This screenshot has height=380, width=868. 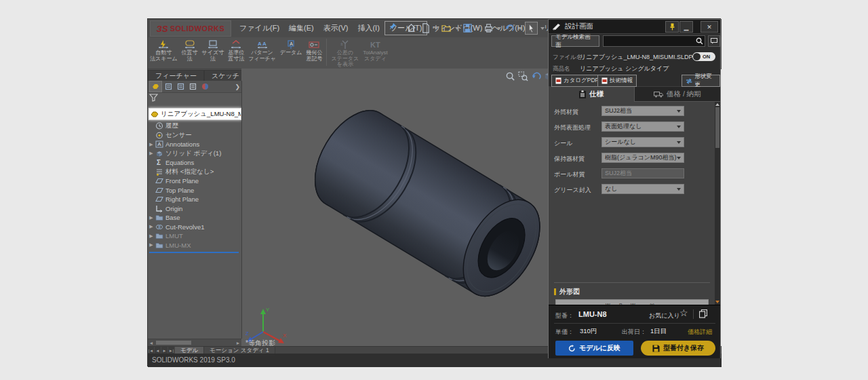 What do you see at coordinates (679, 158) in the screenshot?
I see `select-caret-icon` at bounding box center [679, 158].